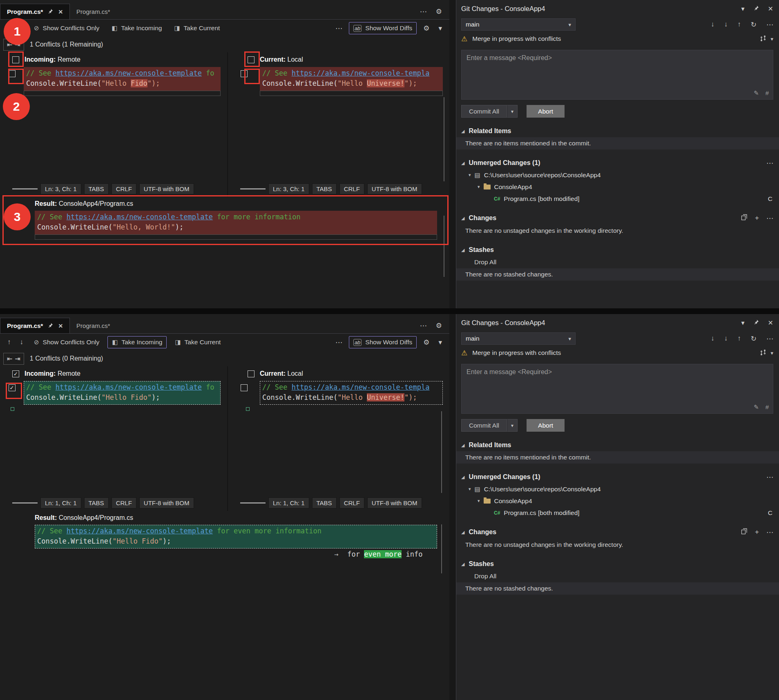 This screenshot has width=779, height=700. I want to click on incoming-select-all-checkbox, so click(16, 60).